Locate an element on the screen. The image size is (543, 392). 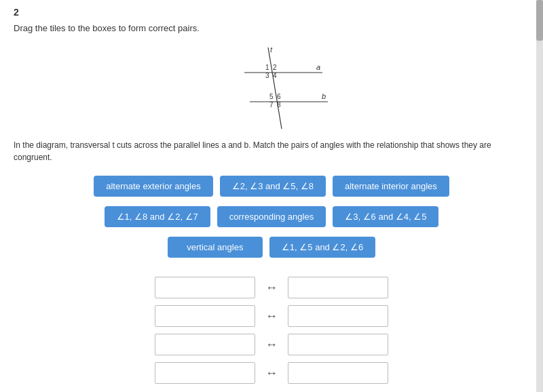
instruction-text: Drag the tiles to the boxes to form corr… is located at coordinates (272, 28).